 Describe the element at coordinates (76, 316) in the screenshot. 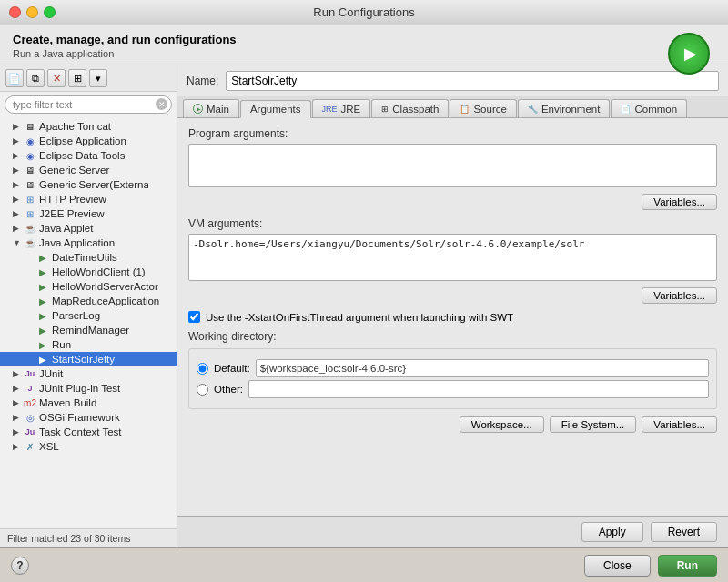

I see `tree-label: ParserLog` at that location.